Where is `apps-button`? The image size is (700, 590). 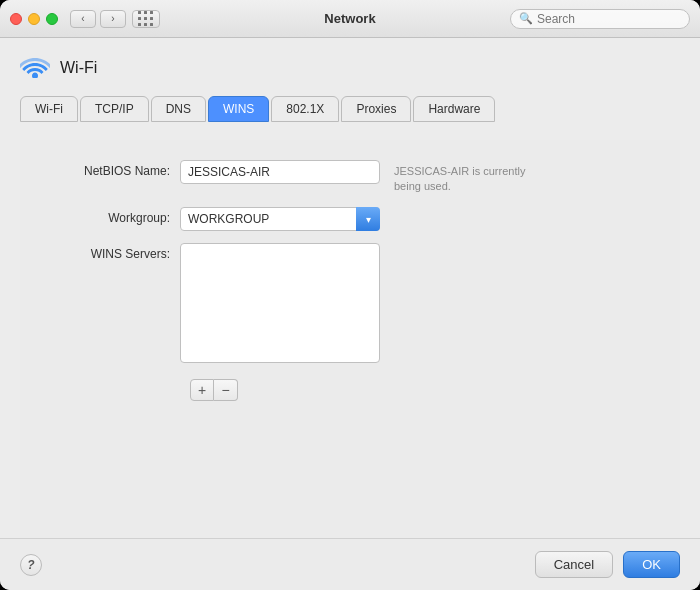
apps-button is located at coordinates (146, 19).